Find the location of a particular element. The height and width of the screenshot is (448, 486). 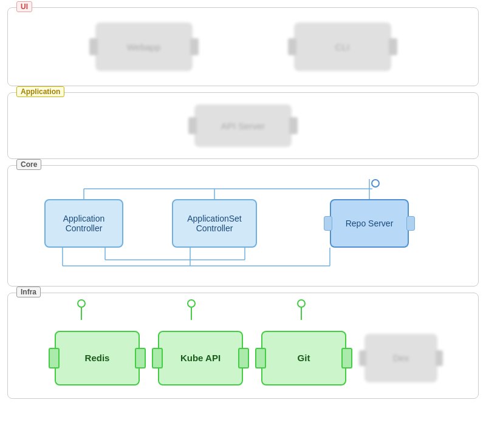

application-section: Application API Server is located at coordinates (243, 126).